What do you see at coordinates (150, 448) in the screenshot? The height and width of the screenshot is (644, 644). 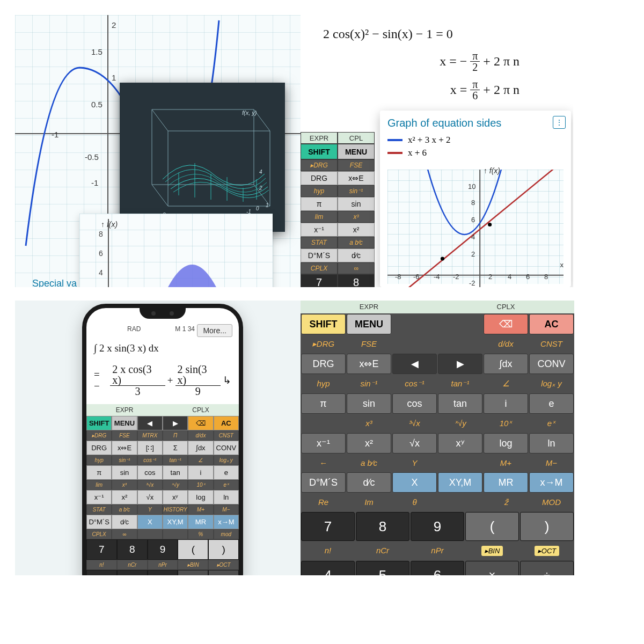 I see `key: [∷]` at bounding box center [150, 448].